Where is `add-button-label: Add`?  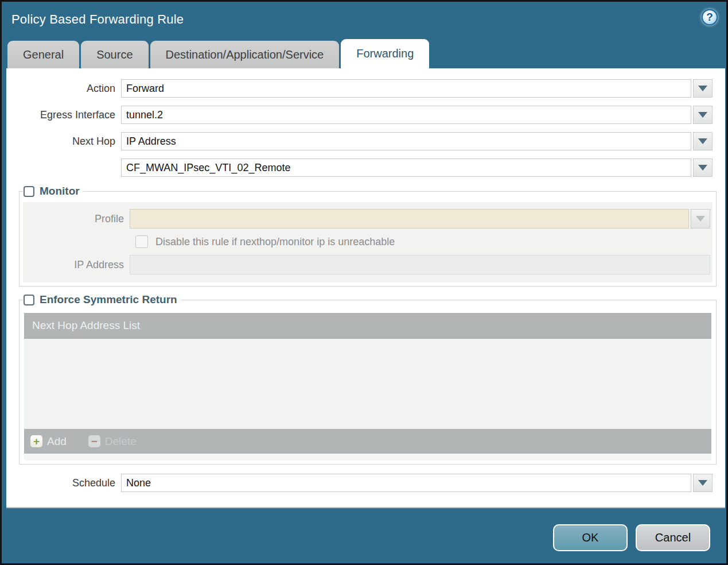
add-button-label: Add is located at coordinates (57, 442).